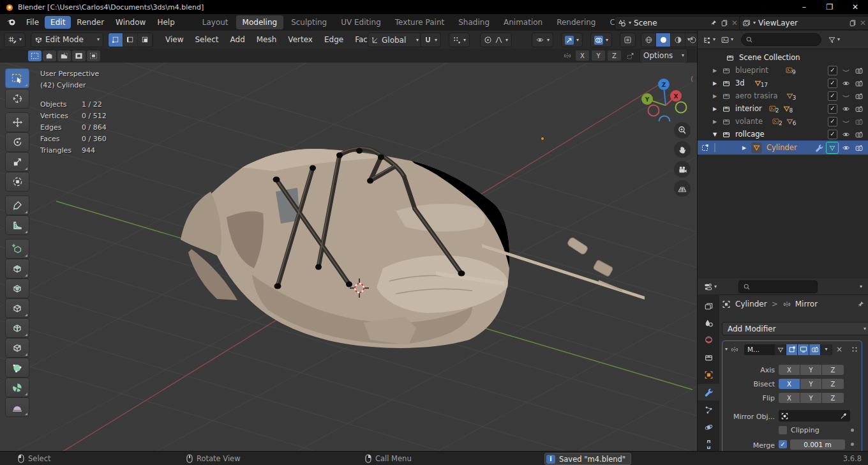 This screenshot has height=465, width=868. Describe the element at coordinates (782, 83) in the screenshot. I see `outliner-row-3d: ▶ 3d 17 ✓` at that location.